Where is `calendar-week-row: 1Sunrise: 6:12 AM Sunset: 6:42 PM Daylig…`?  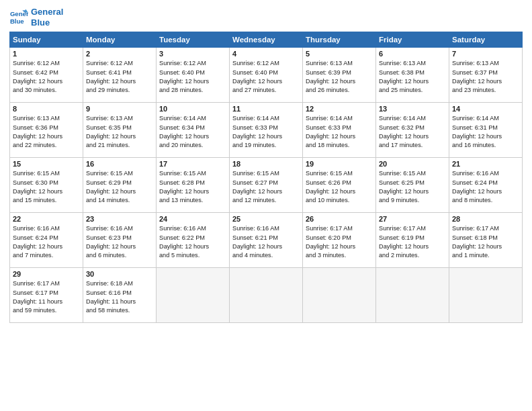
calendar-week-row: 1Sunrise: 6:12 AM Sunset: 6:42 PM Daylig… is located at coordinates (266, 75).